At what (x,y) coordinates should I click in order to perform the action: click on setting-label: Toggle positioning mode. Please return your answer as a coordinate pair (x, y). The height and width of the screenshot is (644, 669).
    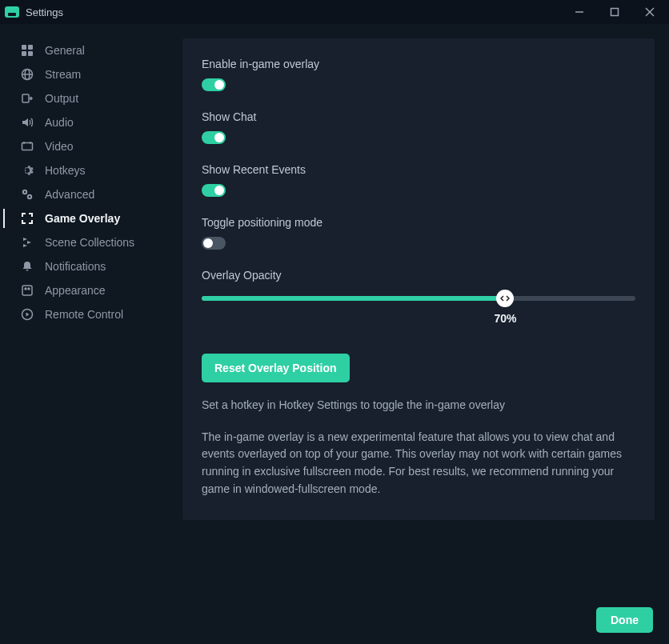
    Looking at the image, I should click on (419, 222).